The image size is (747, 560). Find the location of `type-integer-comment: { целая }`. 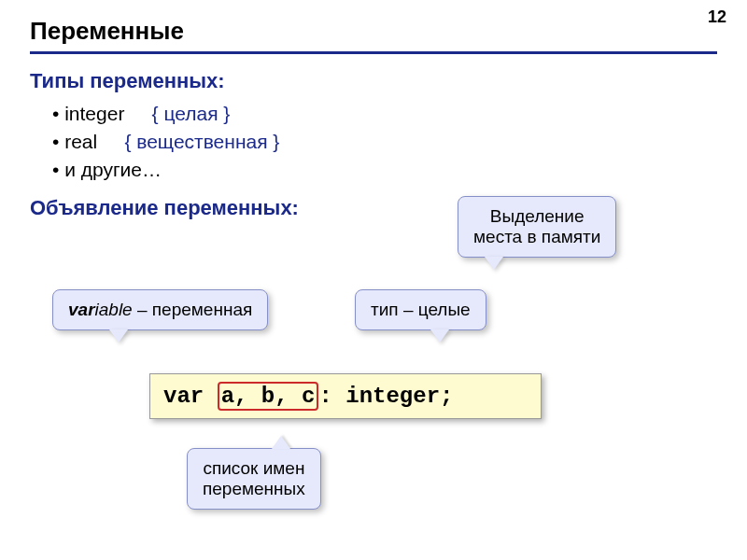

type-integer-comment: { целая } is located at coordinates (191, 114).